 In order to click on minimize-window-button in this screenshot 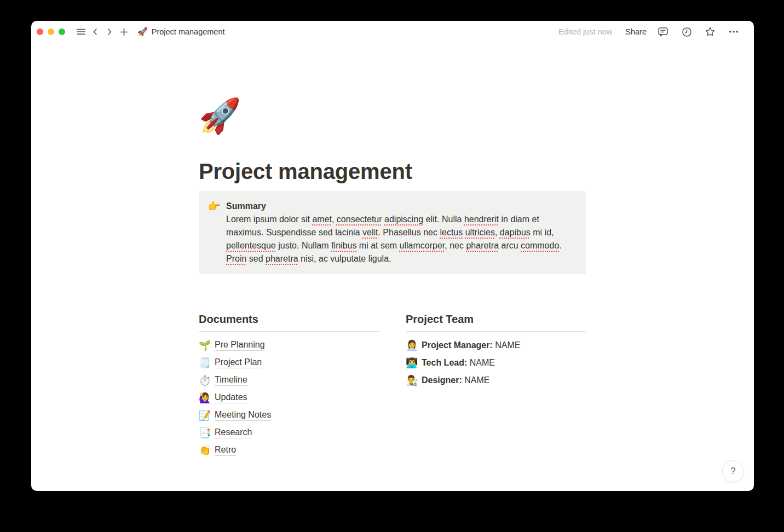, I will do `click(51, 32)`.